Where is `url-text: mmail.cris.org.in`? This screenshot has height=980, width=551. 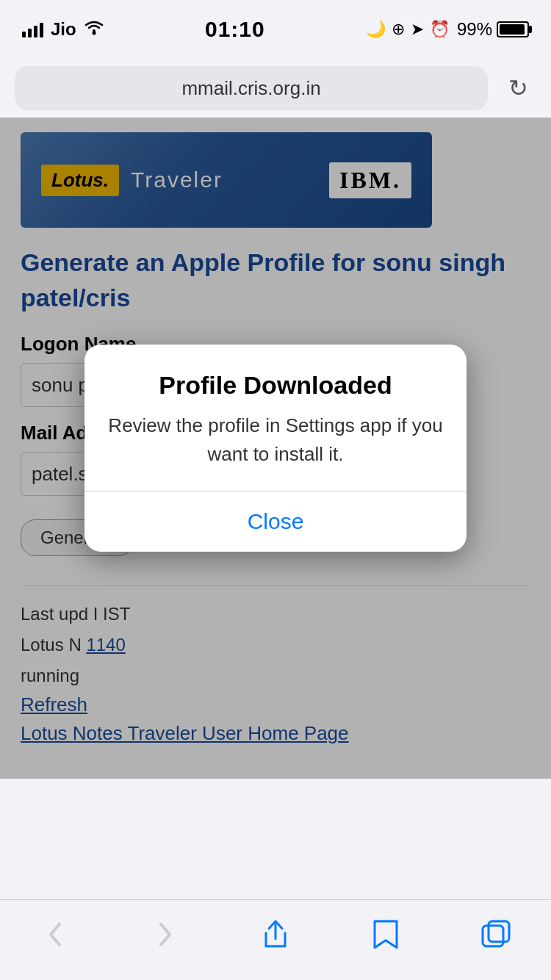 url-text: mmail.cris.org.in is located at coordinates (251, 88).